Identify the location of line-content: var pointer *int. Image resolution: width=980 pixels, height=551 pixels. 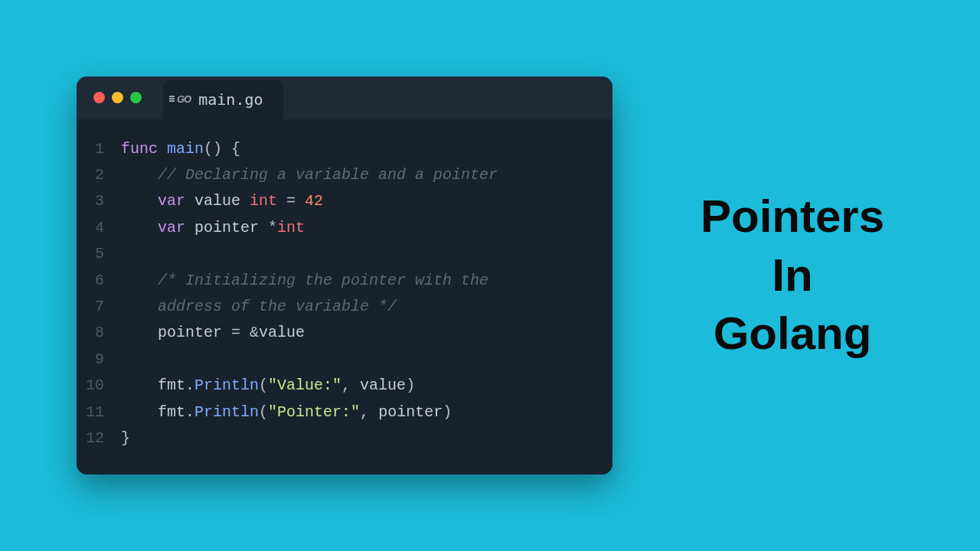
(356, 228).